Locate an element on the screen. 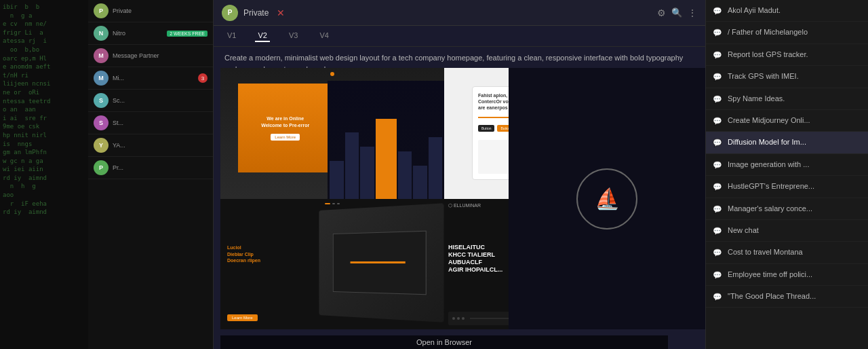 The height and width of the screenshot is (349, 868). tab-v3: V3 is located at coordinates (293, 36).